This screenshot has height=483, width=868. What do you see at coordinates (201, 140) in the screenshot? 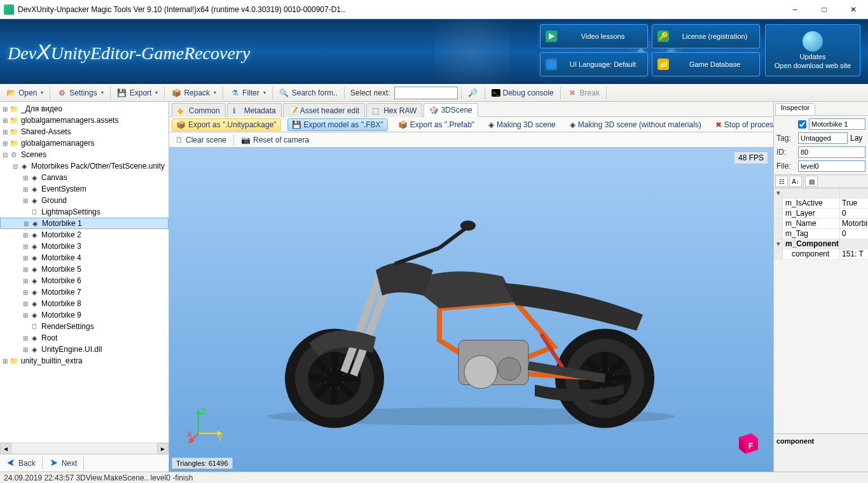
I see `clear-scene-button: 🗋Clear scene` at bounding box center [201, 140].